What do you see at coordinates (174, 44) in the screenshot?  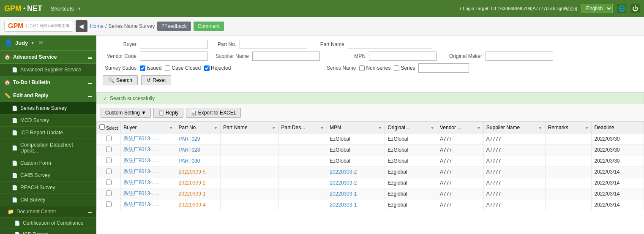 I see `buyer-input` at bounding box center [174, 44].